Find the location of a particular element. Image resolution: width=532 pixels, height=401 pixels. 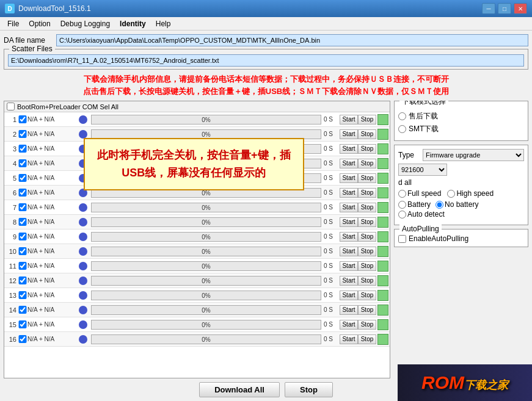

menu-option: Option is located at coordinates (39, 24).